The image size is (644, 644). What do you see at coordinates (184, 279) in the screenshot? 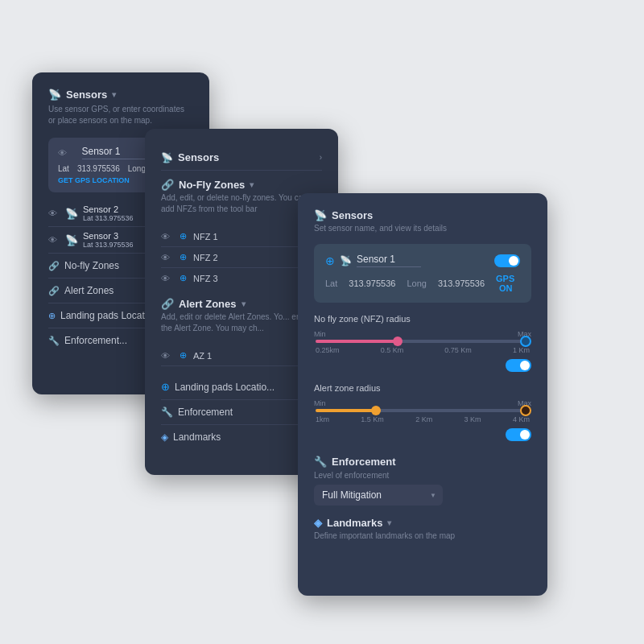
I see `nfz3-add: ⊕` at bounding box center [184, 279].